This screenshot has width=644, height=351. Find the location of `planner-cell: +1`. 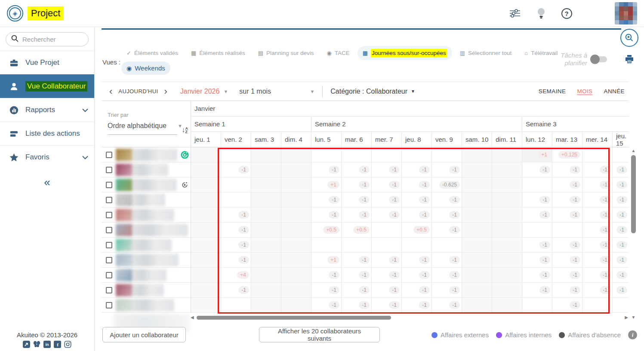

planner-cell: +1 is located at coordinates (327, 185).